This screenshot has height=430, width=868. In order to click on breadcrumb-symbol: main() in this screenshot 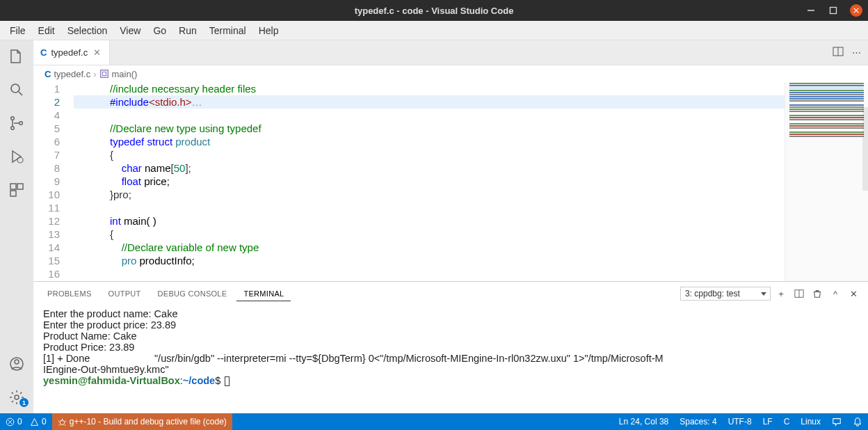, I will do `click(125, 74)`.